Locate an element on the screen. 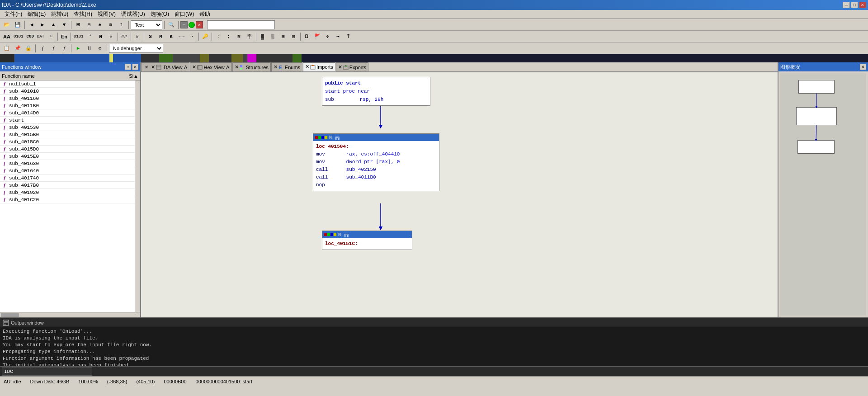  menu-window: 窗口(W) is located at coordinates (184, 14).